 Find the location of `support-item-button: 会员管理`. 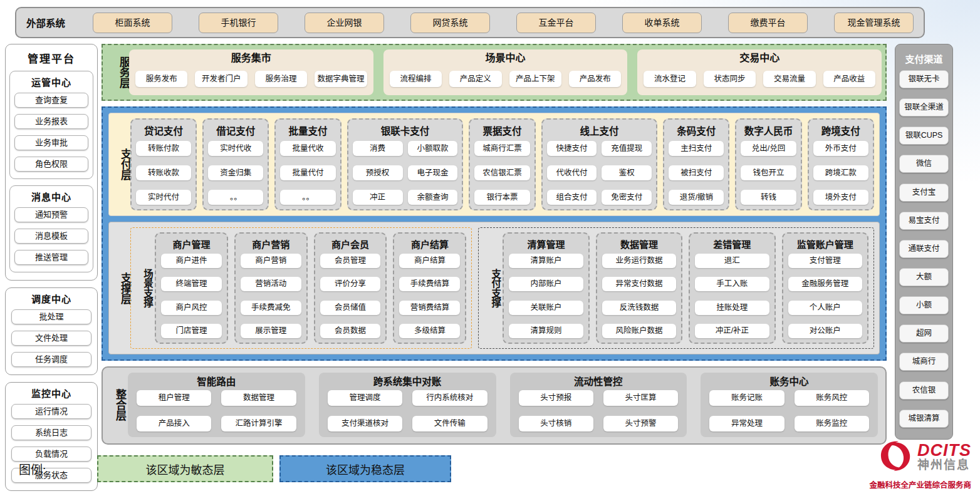

support-item-button: 会员管理 is located at coordinates (351, 261).